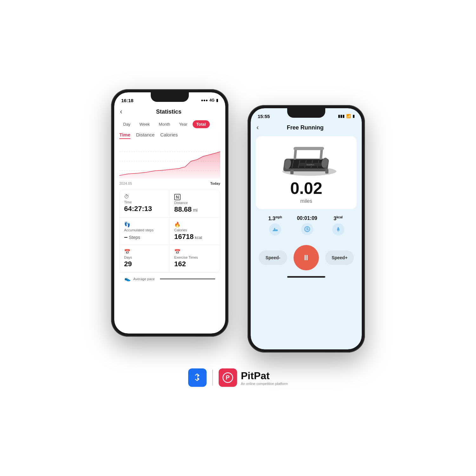  I want to click on chart-start-label: 2024.05, so click(126, 183).